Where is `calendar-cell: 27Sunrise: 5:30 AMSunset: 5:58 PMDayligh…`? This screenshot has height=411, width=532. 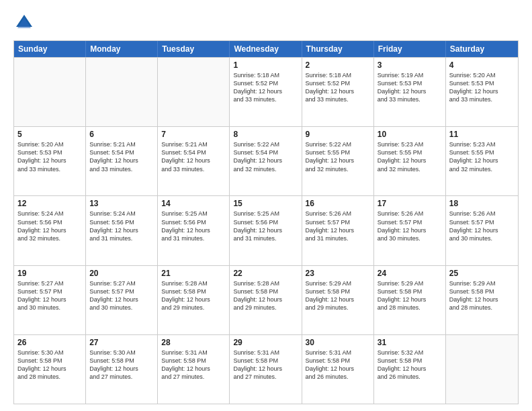 calendar-cell: 27Sunrise: 5:30 AMSunset: 5:58 PMDayligh… is located at coordinates (122, 369).